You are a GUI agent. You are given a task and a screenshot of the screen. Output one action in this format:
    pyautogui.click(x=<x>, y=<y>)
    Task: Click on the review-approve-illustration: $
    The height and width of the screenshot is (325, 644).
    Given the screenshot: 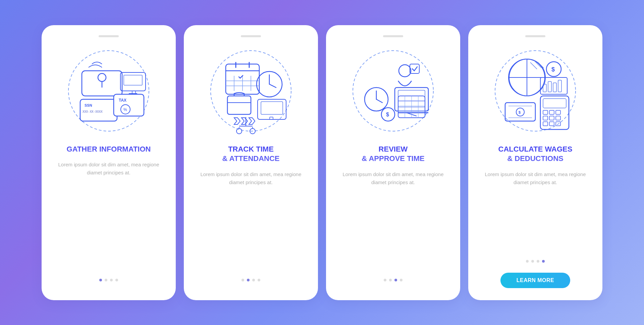 What is the action you would take?
    pyautogui.click(x=393, y=91)
    